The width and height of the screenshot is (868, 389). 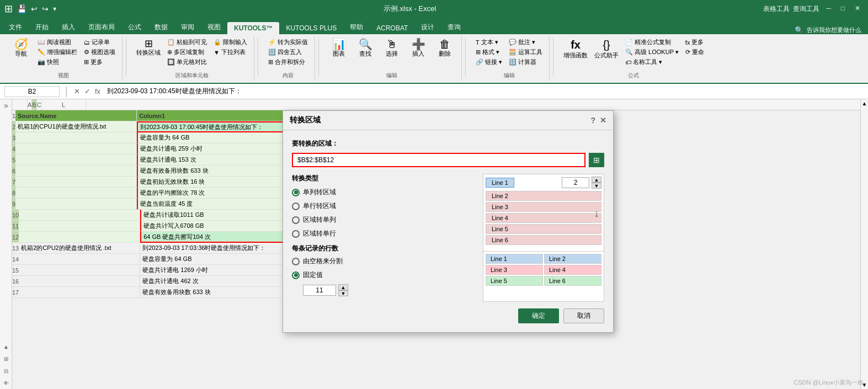 I want to click on adv-lookup-btn: 🔍高级 LOOKUP ▾, so click(x=652, y=52).